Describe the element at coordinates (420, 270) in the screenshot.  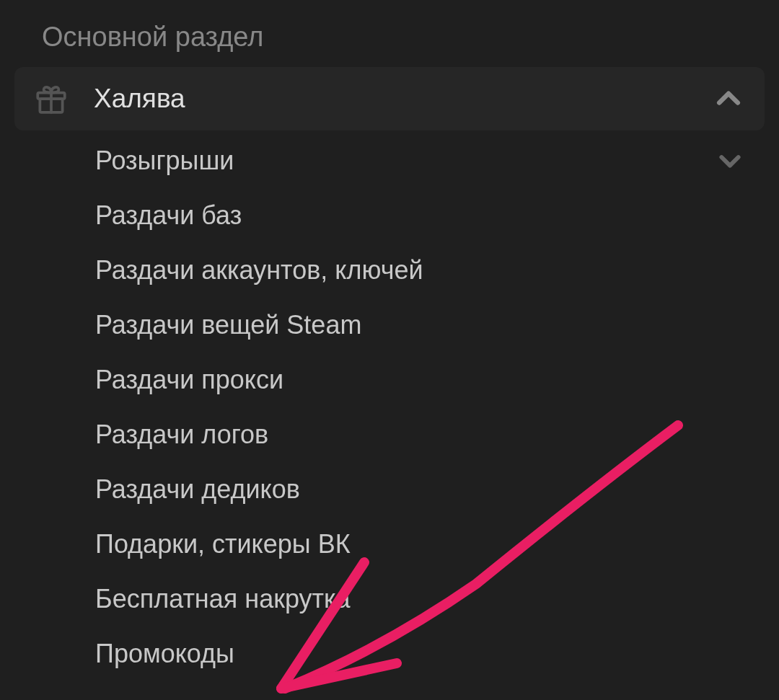
I see `submenu-item-label: Раздачи аккаунтов, ключей` at that location.